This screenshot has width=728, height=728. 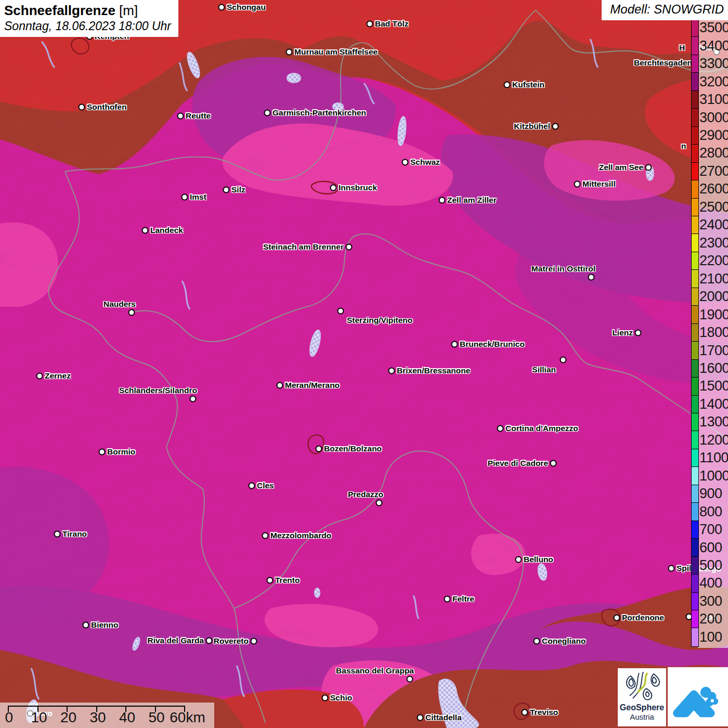 What do you see at coordinates (98, 718) in the screenshot?
I see `scalebar-tick-label: 30` at bounding box center [98, 718].